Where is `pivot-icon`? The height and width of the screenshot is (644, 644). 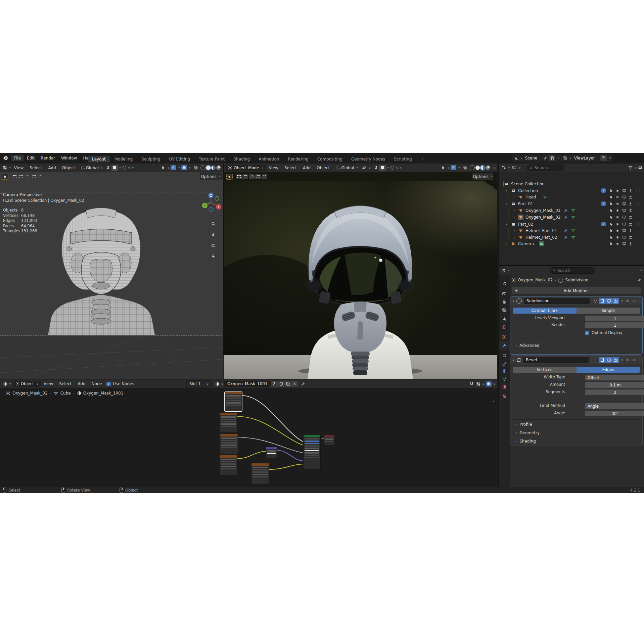
pivot-icon is located at coordinates (364, 168).